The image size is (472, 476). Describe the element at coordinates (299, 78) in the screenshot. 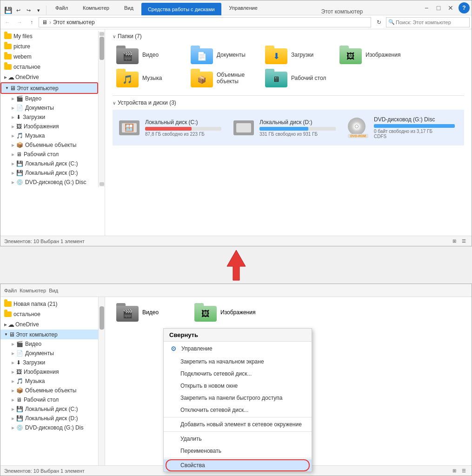

I see `folder-desktop: 🖥 Рабочий стол` at that location.